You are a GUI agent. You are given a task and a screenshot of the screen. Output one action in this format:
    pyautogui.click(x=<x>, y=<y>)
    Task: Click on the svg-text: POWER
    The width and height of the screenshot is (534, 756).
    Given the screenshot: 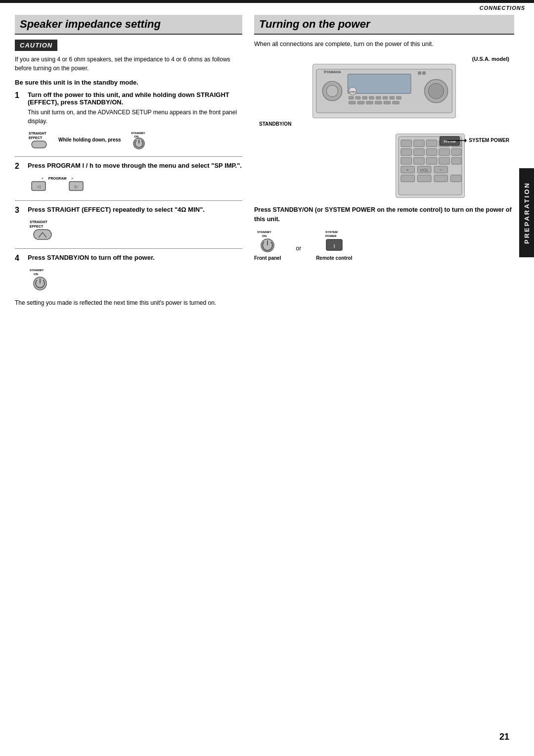 What is the action you would take?
    pyautogui.click(x=331, y=236)
    